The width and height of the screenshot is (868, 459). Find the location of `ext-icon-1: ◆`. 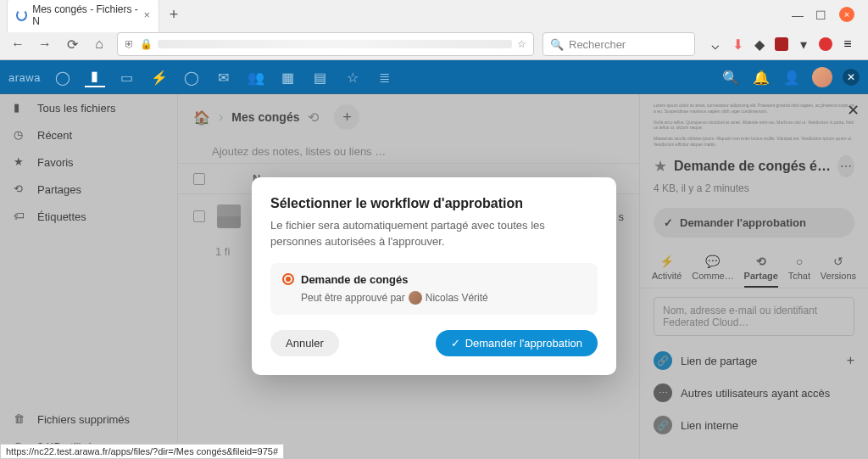

ext-icon-1: ◆ is located at coordinates (760, 44).